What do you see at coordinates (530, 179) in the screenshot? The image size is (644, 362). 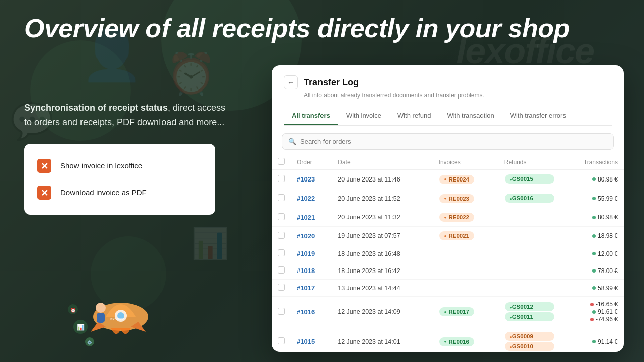 I see `row-refunds-1023: GS0015` at bounding box center [530, 179].